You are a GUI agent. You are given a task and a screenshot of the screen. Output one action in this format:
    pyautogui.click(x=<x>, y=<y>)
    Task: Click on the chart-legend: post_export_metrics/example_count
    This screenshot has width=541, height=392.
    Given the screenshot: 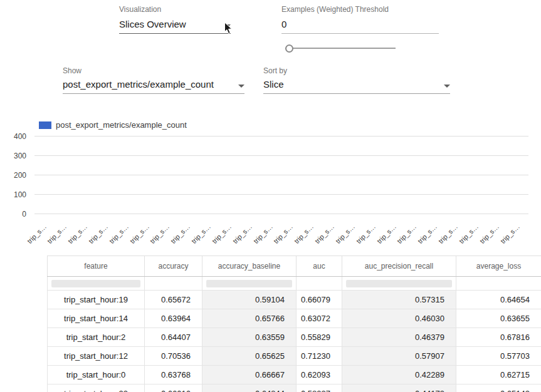 What is the action you would take?
    pyautogui.click(x=113, y=125)
    